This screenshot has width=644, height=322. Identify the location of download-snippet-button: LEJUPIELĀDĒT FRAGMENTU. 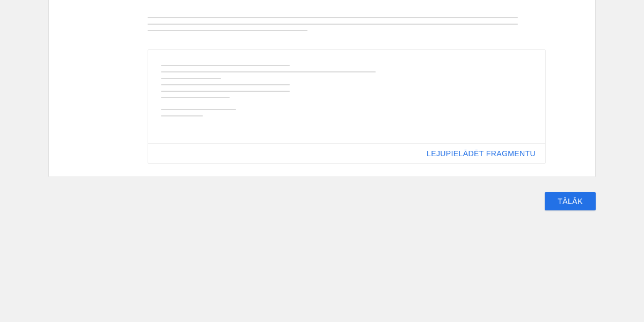
(481, 153).